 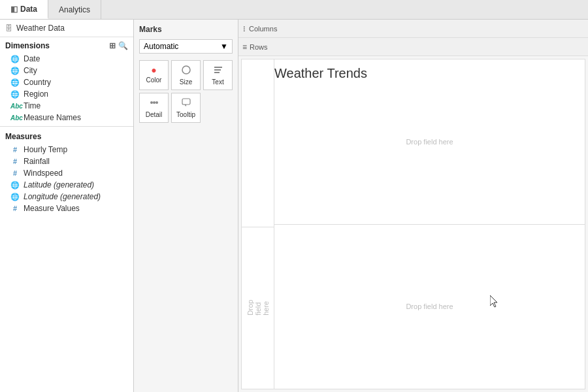 I want to click on field-hourly-temp-label: Hourly Temp, so click(x=46, y=150).